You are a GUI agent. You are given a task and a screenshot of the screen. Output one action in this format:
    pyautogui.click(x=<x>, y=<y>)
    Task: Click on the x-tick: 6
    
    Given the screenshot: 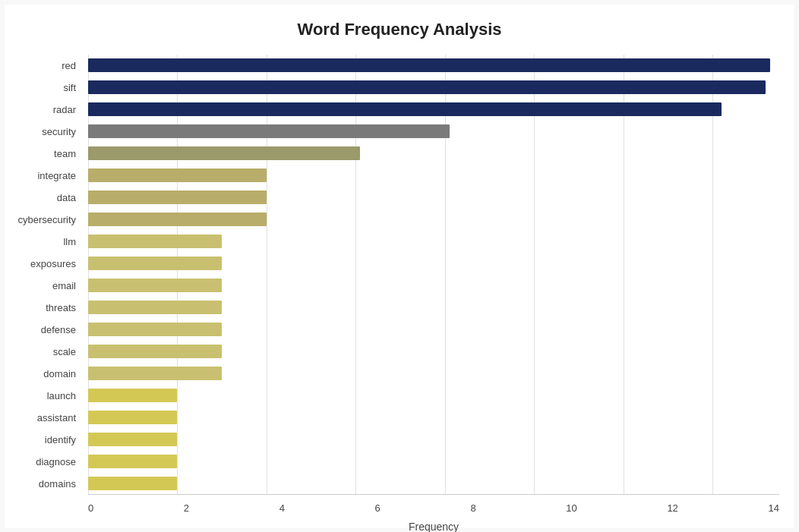 What is the action you would take?
    pyautogui.click(x=378, y=508)
    